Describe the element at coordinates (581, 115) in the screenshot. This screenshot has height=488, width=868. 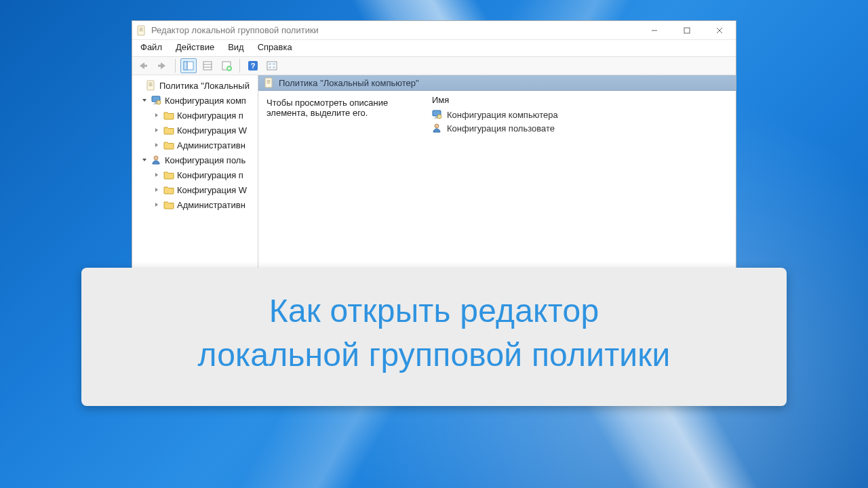
I see `list-item-computer-config: Конфигурация компьютера` at that location.